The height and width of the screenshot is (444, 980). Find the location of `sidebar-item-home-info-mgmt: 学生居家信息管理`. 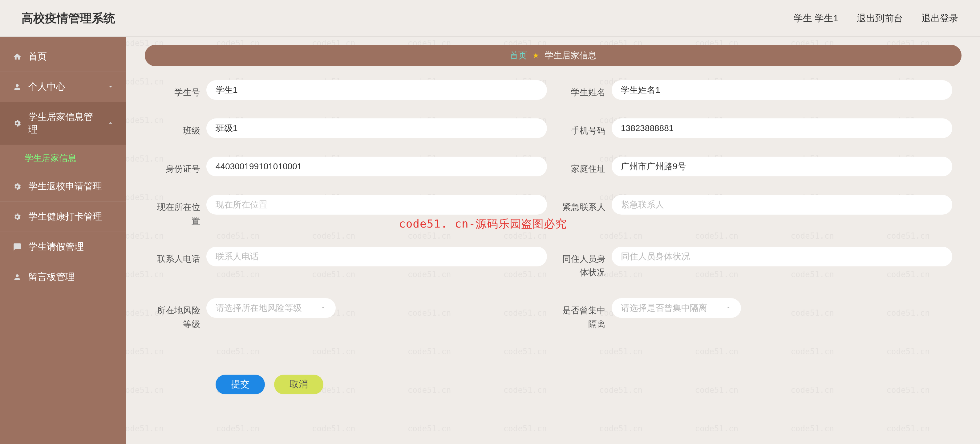

sidebar-item-home-info-mgmt: 学生居家信息管理 is located at coordinates (63, 123).